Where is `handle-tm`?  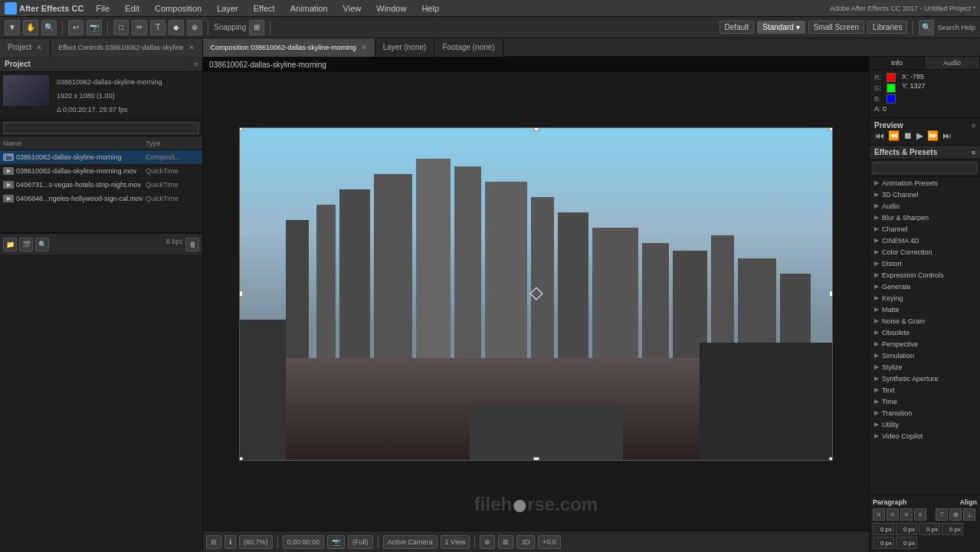
handle-tm is located at coordinates (536, 129).